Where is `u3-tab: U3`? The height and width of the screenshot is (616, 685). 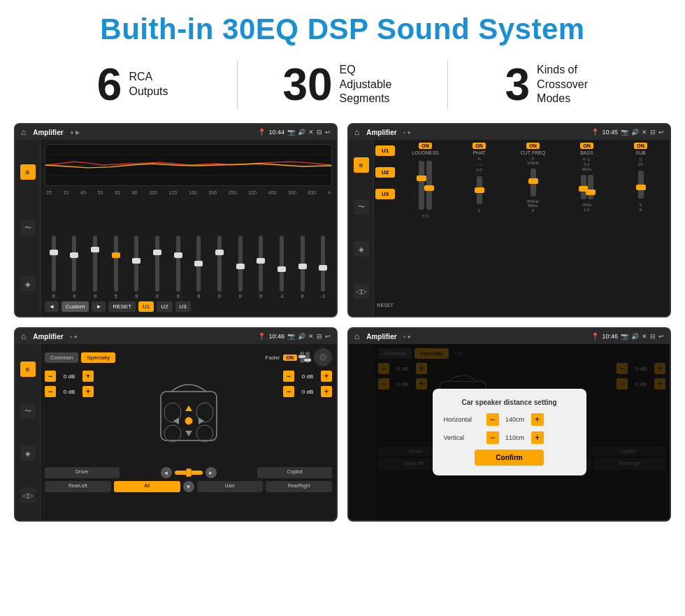
u3-tab: U3 is located at coordinates (385, 194).